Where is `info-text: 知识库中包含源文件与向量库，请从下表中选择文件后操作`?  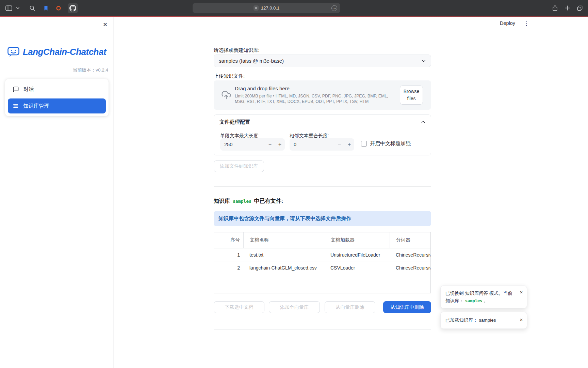
info-text: 知识库中包含源文件与向量库，请从下表中选择文件后操作 is located at coordinates (285, 219).